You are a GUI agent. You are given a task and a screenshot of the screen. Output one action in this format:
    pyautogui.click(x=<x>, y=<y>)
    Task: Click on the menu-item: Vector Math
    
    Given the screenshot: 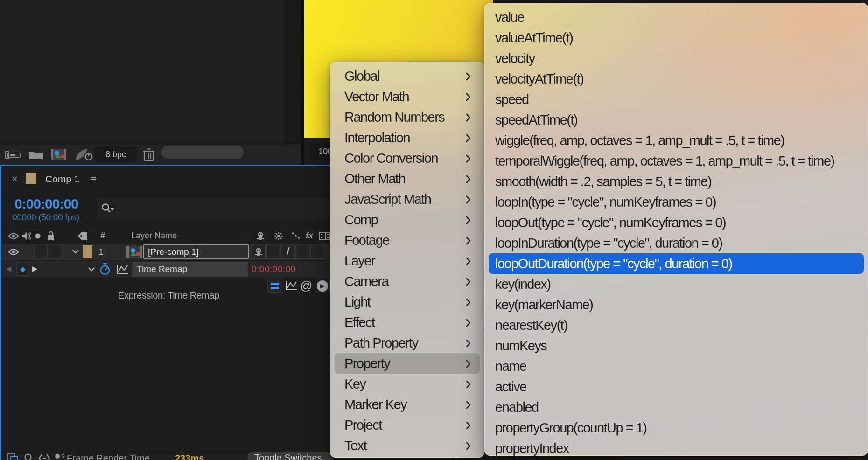 What is the action you would take?
    pyautogui.click(x=407, y=97)
    